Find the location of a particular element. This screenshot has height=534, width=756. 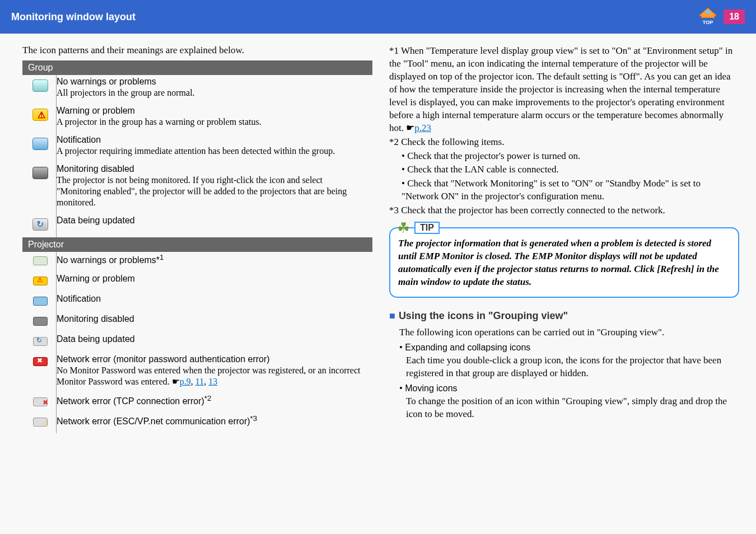

group-section-header: Group is located at coordinates (197, 68).